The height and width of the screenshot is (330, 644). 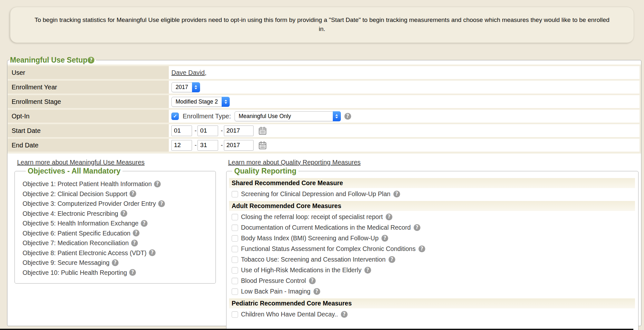 I want to click on end-date-year-input, so click(x=239, y=145).